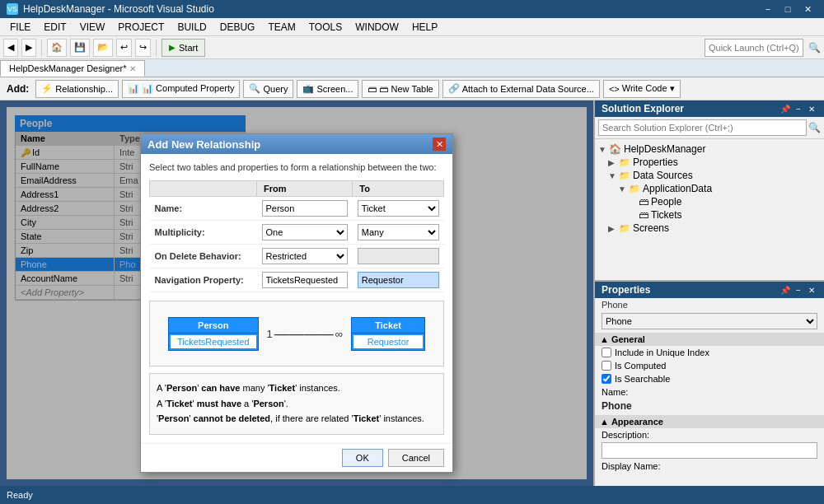 Image resolution: width=824 pixels, height=504 pixels. Describe the element at coordinates (73, 68) in the screenshot. I see `designer-tab: HelpDeskManager Designer* ✕` at that location.